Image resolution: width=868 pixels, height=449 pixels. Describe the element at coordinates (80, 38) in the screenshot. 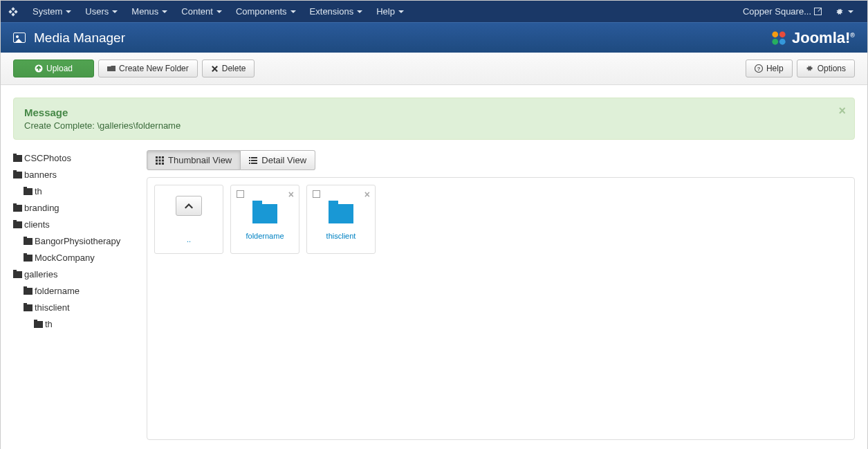

I see `page-title: Media Manager` at that location.